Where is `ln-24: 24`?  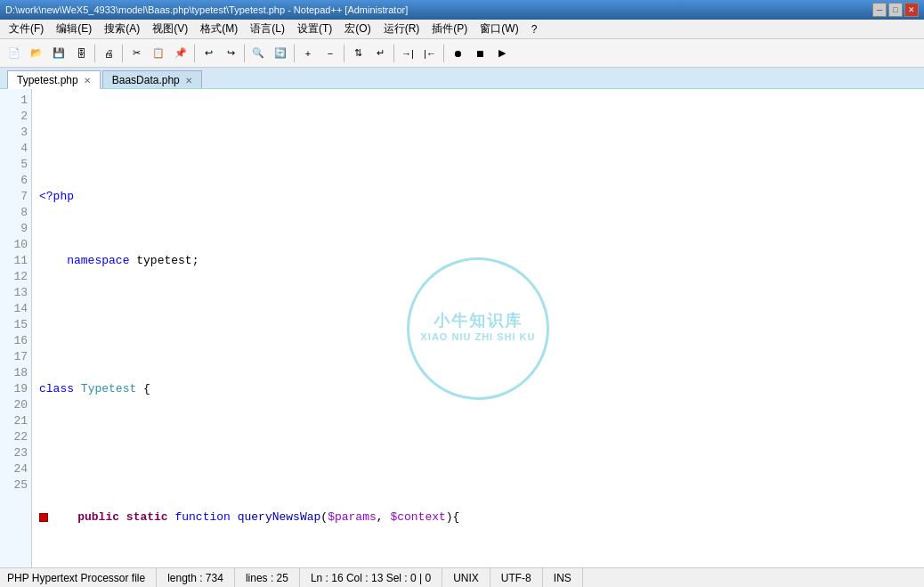
ln-24: 24 is located at coordinates (16, 469).